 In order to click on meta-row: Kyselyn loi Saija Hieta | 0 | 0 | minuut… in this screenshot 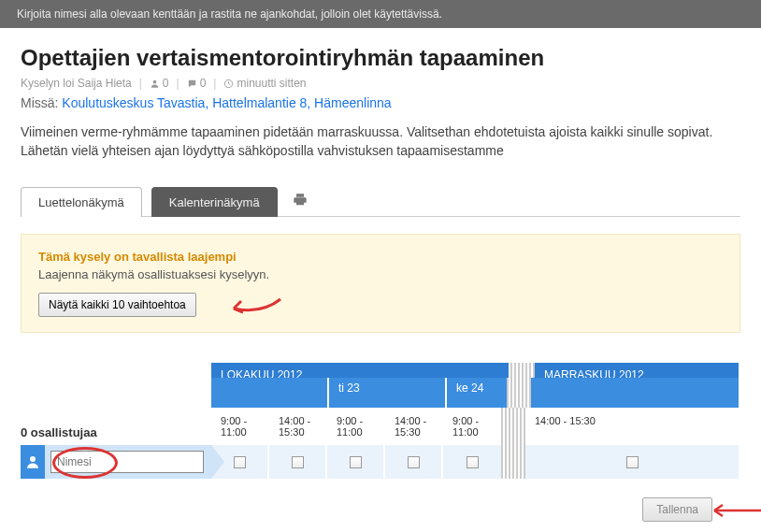, I will do `click(380, 83)`.